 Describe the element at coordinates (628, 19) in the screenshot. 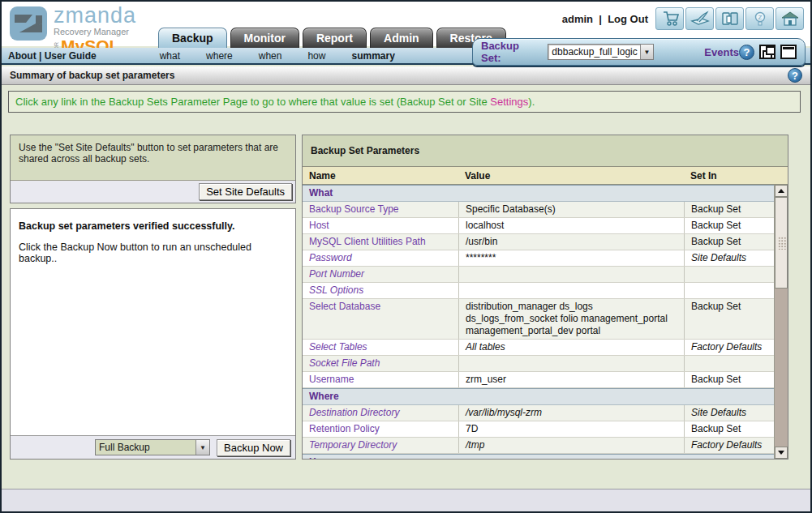

I see `logout-link: Log Out` at that location.